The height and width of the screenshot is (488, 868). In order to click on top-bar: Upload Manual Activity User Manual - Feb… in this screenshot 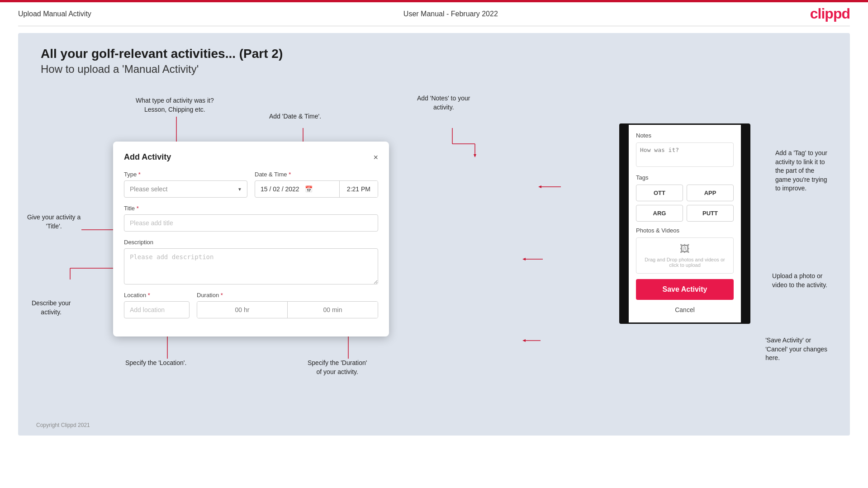, I will do `click(434, 13)`.